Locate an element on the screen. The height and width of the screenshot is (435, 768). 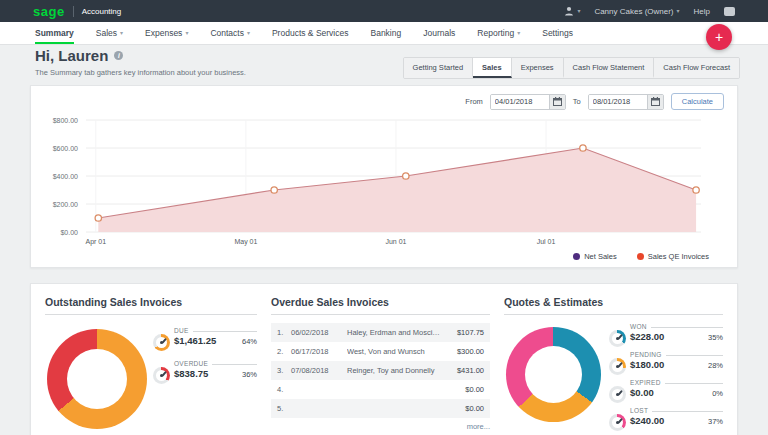
to-date-field is located at coordinates (626, 102).